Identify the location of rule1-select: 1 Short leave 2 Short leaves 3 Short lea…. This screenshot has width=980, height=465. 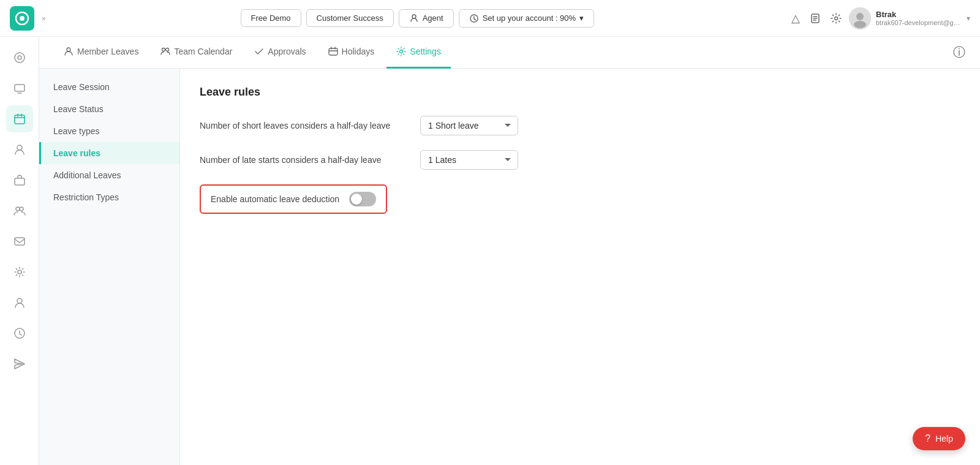
(469, 126).